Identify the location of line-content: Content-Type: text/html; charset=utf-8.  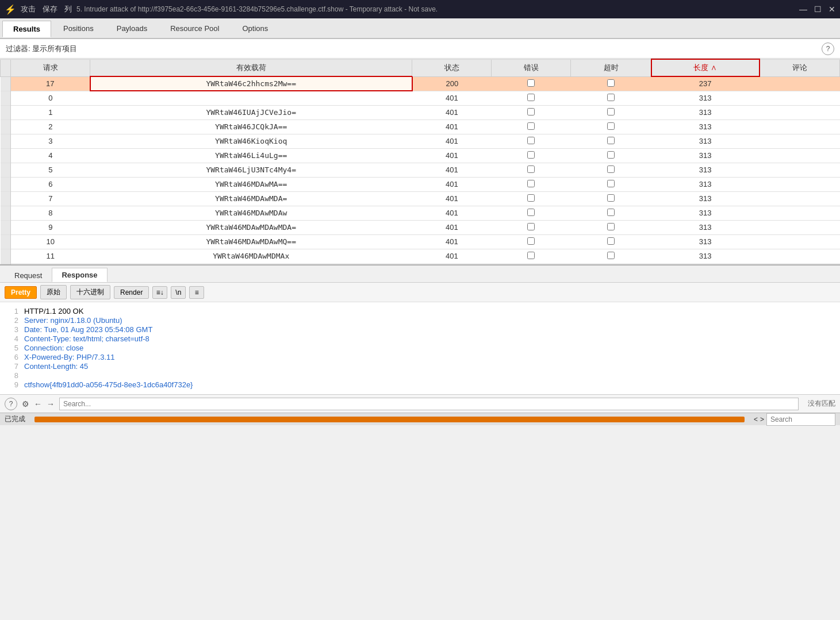
(87, 339).